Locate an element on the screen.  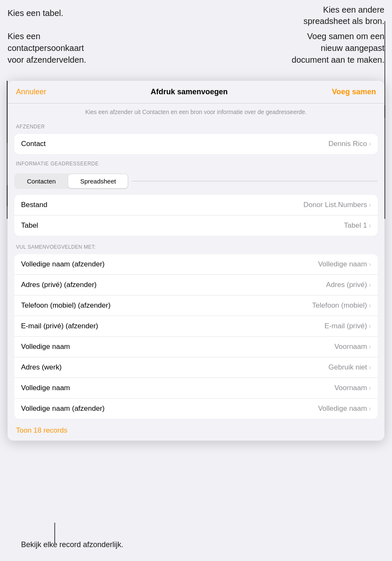
informatie-section-label: INFORMATIE GEADRESSEERDE is located at coordinates (196, 162).